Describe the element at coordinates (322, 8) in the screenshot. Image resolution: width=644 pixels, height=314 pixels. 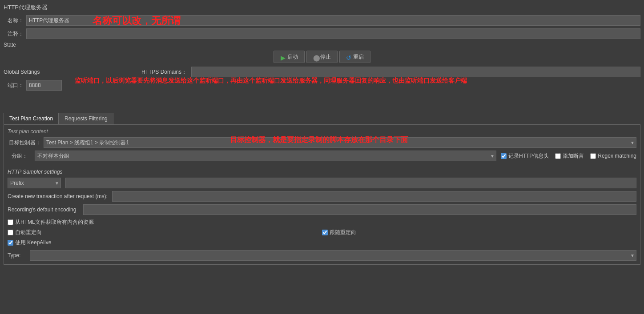
I see `page-title: HTTP代理服务器` at that location.